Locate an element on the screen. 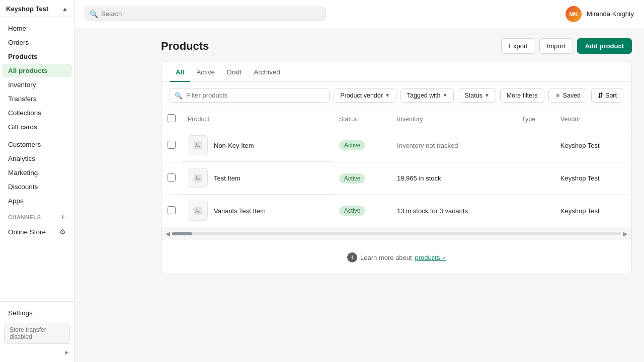 This screenshot has height=362, width=644. sidebar-item-home: Home is located at coordinates (37, 28).